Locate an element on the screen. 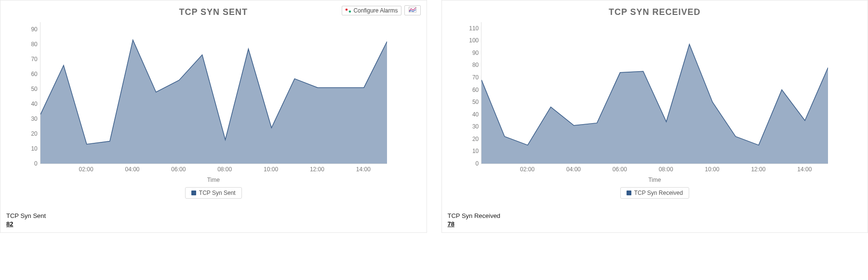 Image resolution: width=868 pixels, height=280 pixels. configure-alarms-button: Configure Alarms is located at coordinates (371, 11).